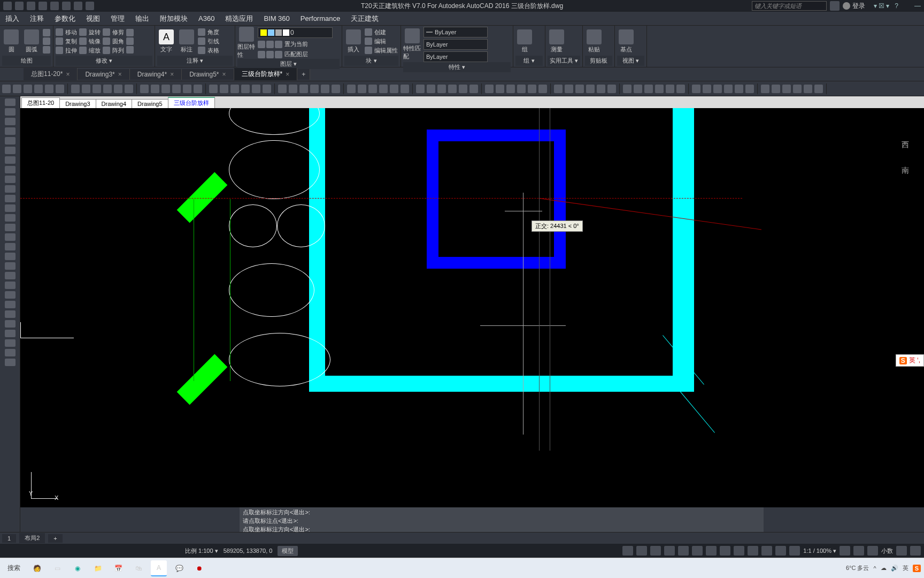 The height and width of the screenshot is (578, 924). Describe the element at coordinates (295, 33) in the screenshot. I see `layer-dropdown: 0` at that location.